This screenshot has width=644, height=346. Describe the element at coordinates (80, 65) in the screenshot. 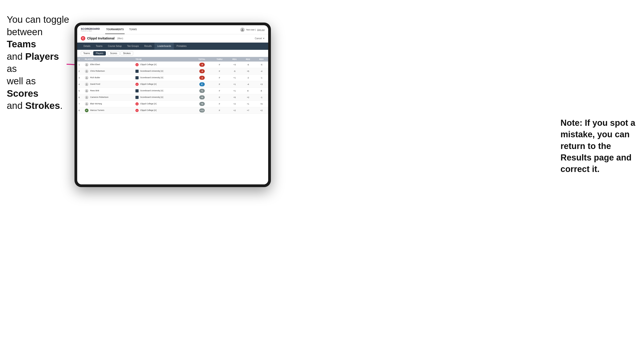

I see `rank: 1` at that location.